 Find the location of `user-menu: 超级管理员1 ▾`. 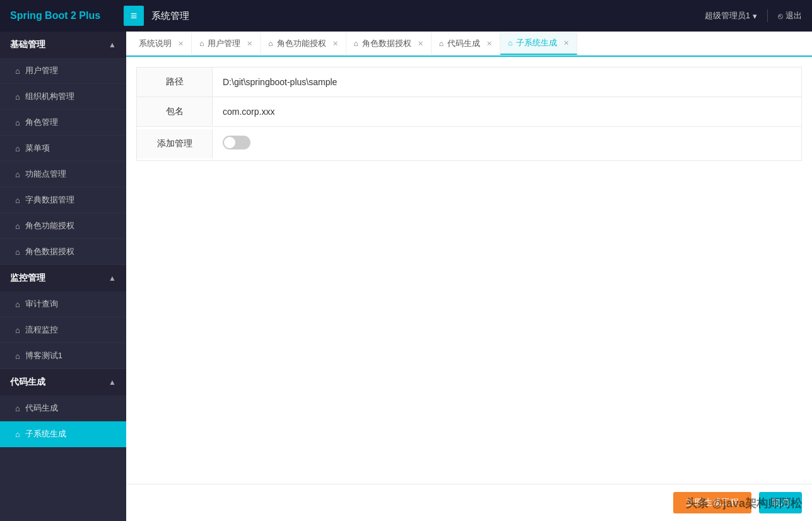

user-menu: 超级管理员1 ▾ is located at coordinates (731, 16).